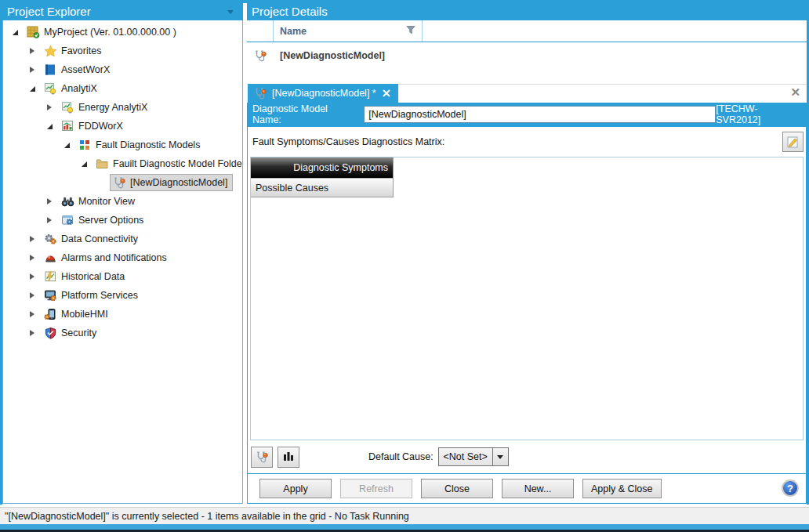 The width and height of the screenshot is (809, 532). Describe the element at coordinates (50, 51) in the screenshot. I see `star-icon` at that location.